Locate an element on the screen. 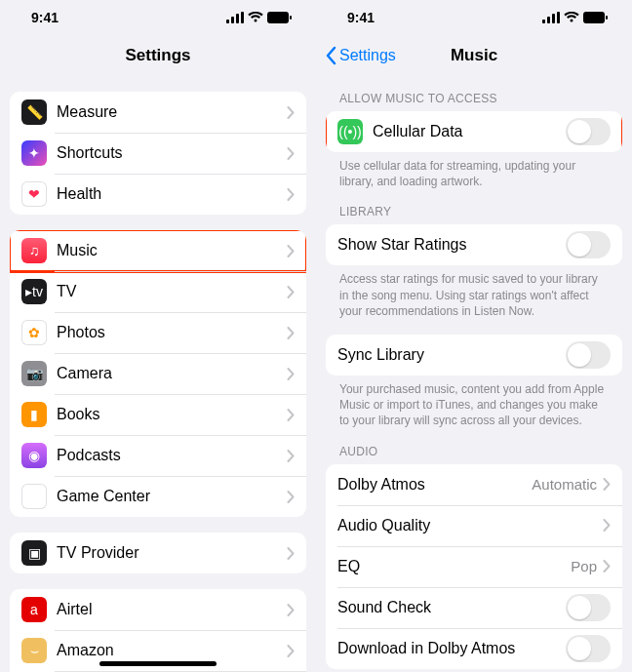 The height and width of the screenshot is (672, 632). navbar-music: Settings Music is located at coordinates (474, 56).